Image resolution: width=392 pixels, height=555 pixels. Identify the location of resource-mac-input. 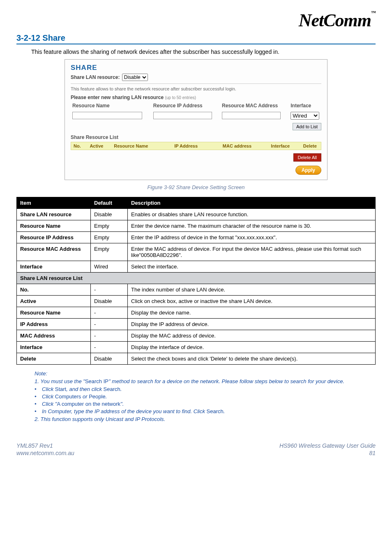
(251, 116).